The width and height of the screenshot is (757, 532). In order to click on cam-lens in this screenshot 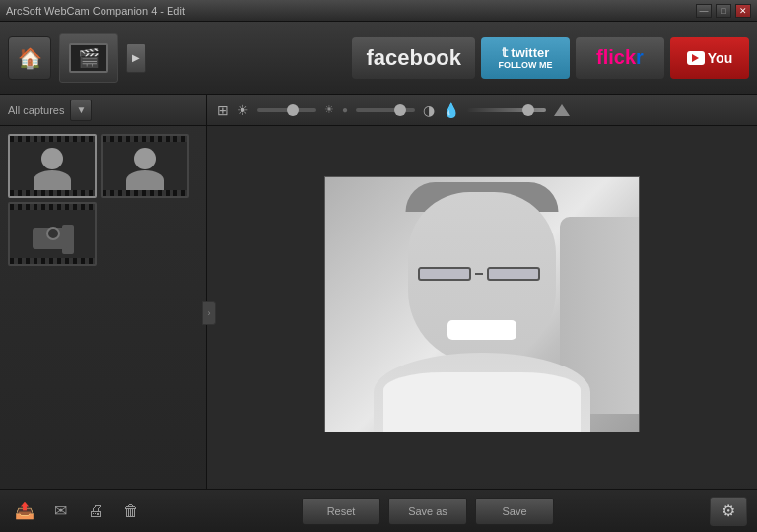, I will do `click(53, 233)`.